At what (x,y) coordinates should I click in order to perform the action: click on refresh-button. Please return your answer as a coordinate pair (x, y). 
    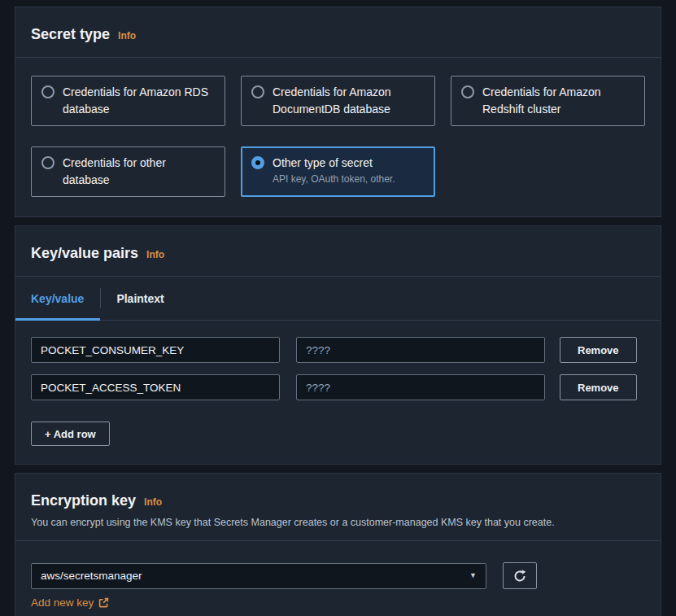
    Looking at the image, I should click on (520, 576).